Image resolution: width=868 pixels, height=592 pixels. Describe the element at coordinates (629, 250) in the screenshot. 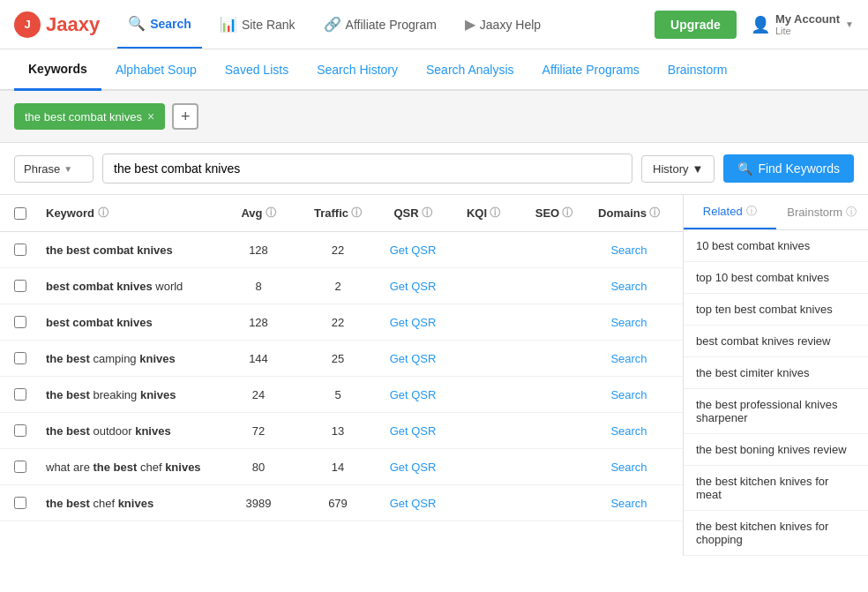

I see `row-domains-0: Search` at that location.